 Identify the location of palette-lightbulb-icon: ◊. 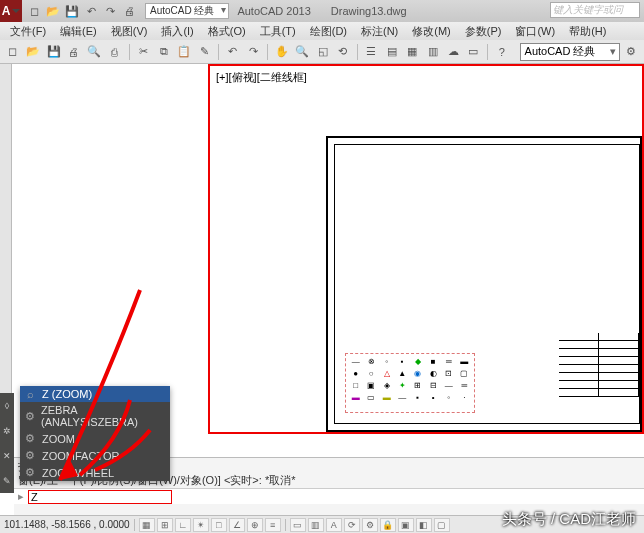
(7, 406).